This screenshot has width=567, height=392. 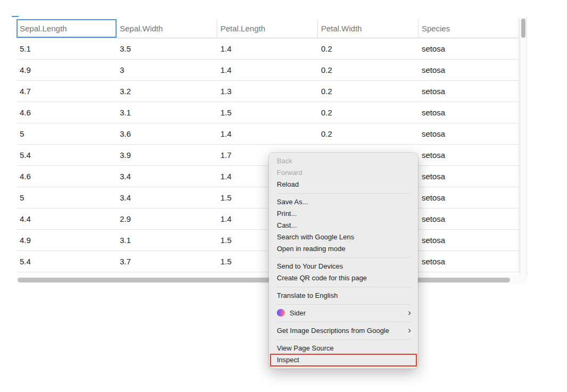 What do you see at coordinates (267, 219) in the screenshot?
I see `table-row: 4.4 2.9 1.4 setosa` at bounding box center [267, 219].